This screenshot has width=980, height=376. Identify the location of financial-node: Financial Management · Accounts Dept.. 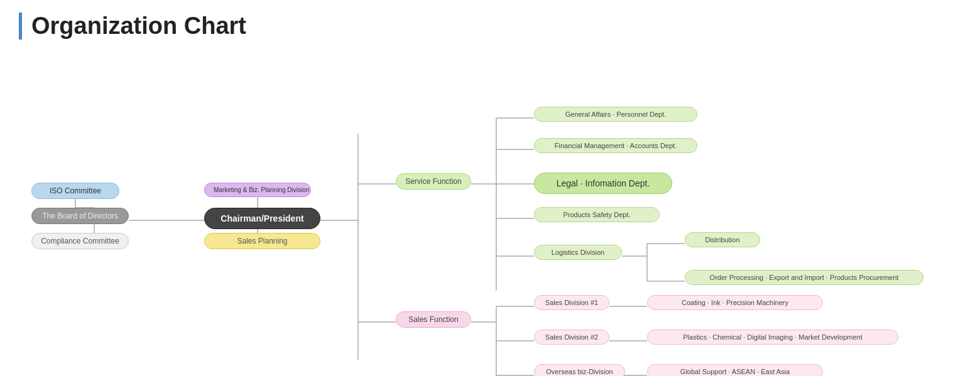
(616, 146).